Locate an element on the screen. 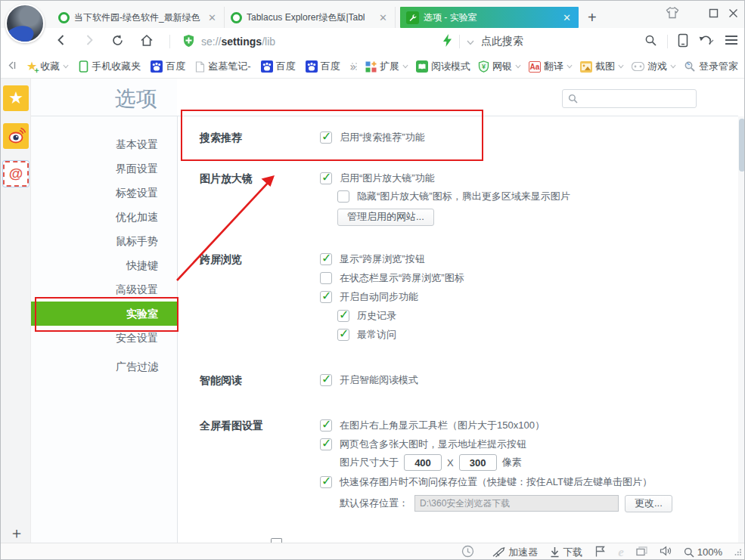 Image resolution: width=745 pixels, height=560 pixels. search-hint: 点此搜索 is located at coordinates (502, 42).